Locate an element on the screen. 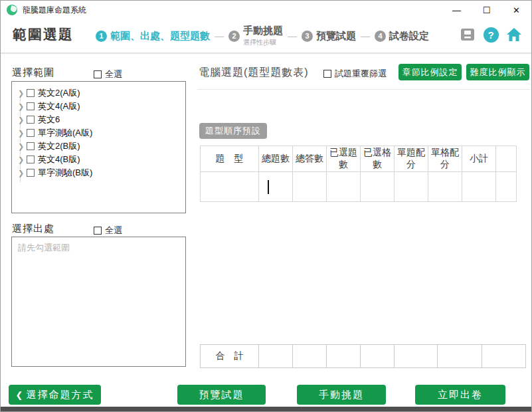 This screenshot has height=412, width=532. question-type-order-button: 題型順序預設 is located at coordinates (233, 131).